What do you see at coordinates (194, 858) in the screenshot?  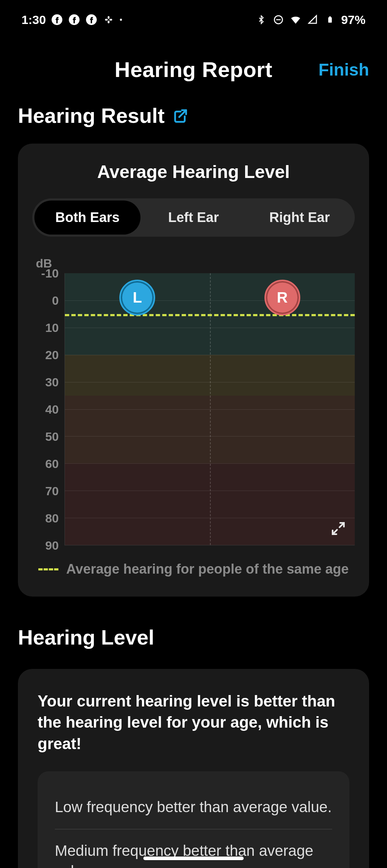 I see `home-indicator` at bounding box center [194, 858].